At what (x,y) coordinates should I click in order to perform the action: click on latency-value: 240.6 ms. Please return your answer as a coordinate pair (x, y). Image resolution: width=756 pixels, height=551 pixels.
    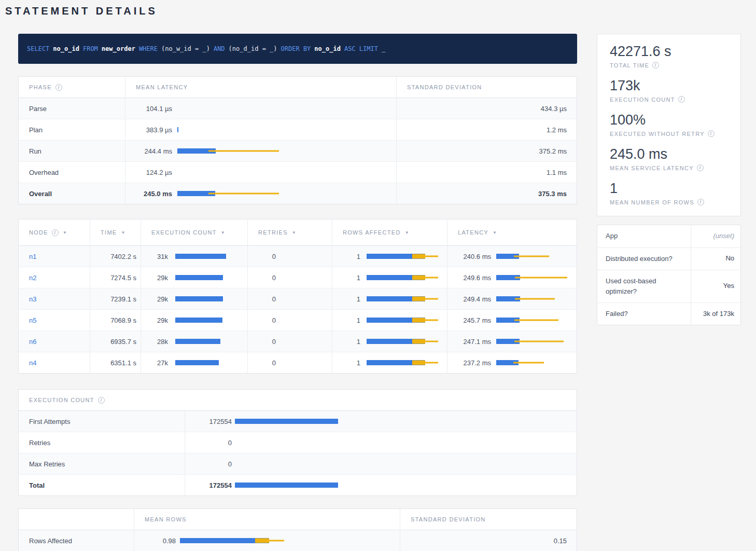
    Looking at the image, I should click on (469, 256).